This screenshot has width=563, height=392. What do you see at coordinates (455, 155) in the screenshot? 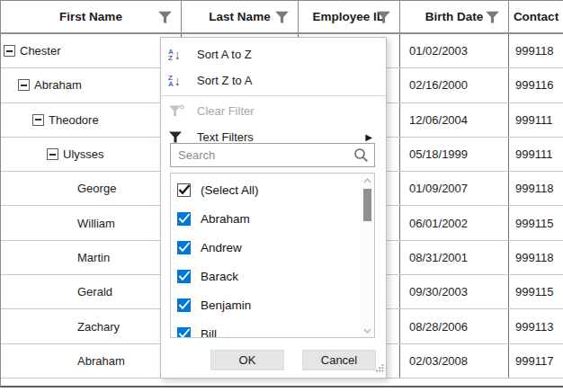
I see `birth-date-cell: 05/18/1999` at bounding box center [455, 155].